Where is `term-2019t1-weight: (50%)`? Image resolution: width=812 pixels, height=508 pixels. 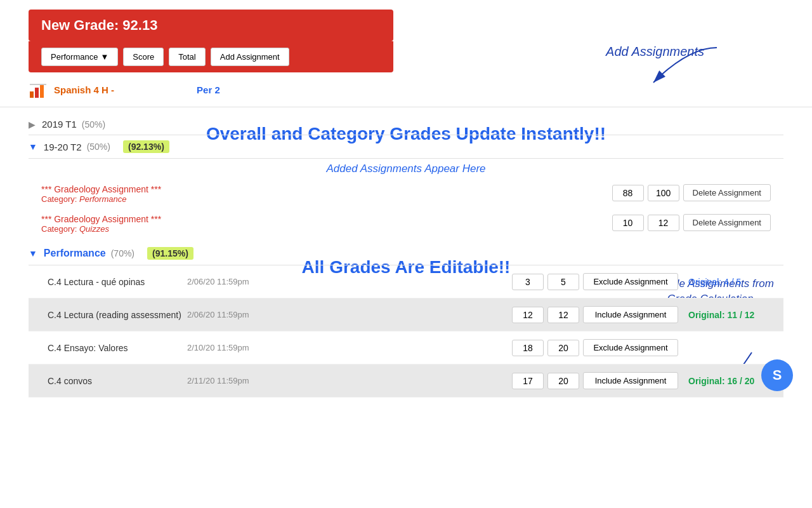
term-2019t1-weight: (50%) is located at coordinates (94, 124).